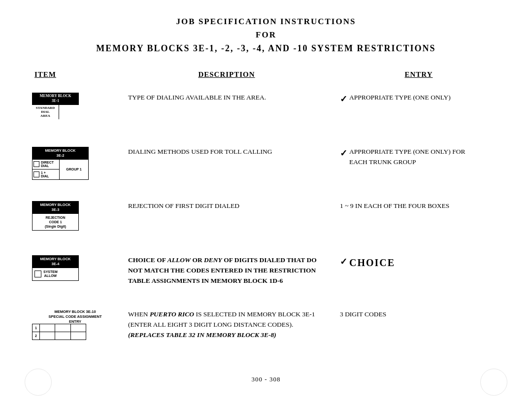 This screenshot has width=532, height=408. I want to click on diagram-3e10-c2r2, so click(63, 336).